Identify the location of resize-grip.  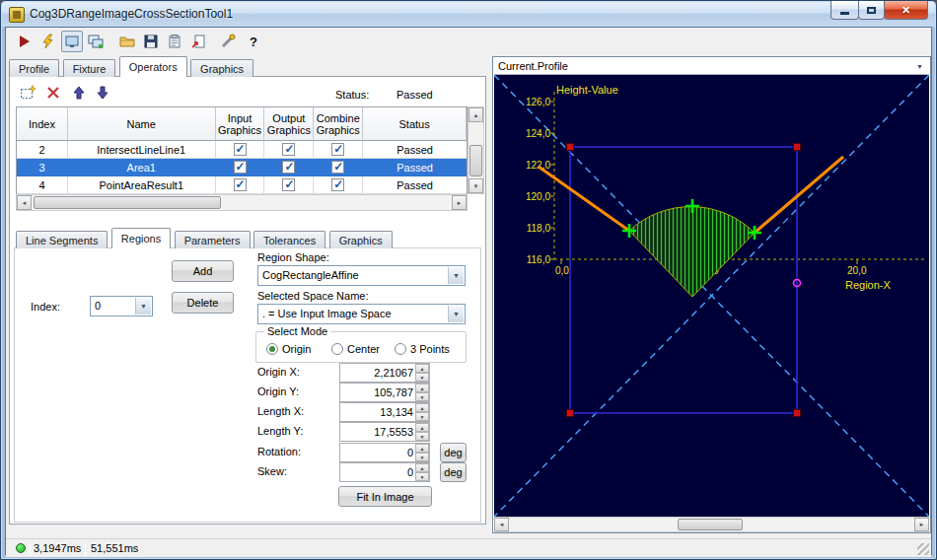
(923, 549).